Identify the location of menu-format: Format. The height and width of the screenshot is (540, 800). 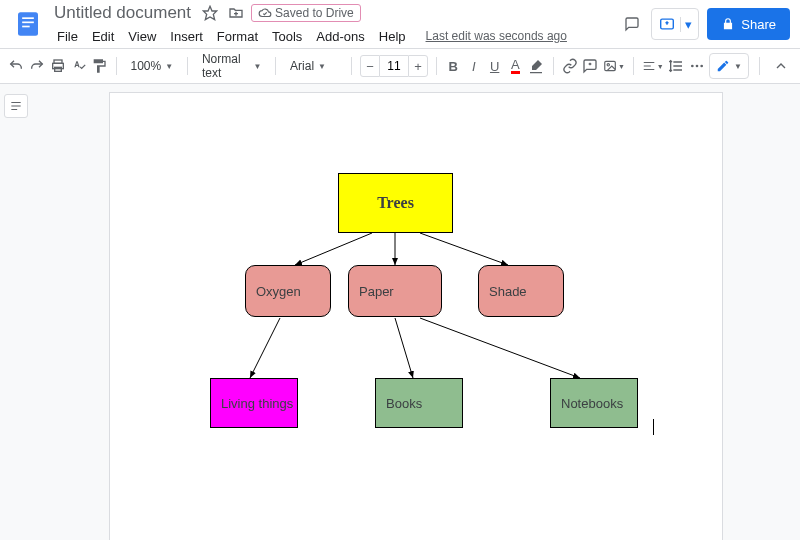
(238, 36).